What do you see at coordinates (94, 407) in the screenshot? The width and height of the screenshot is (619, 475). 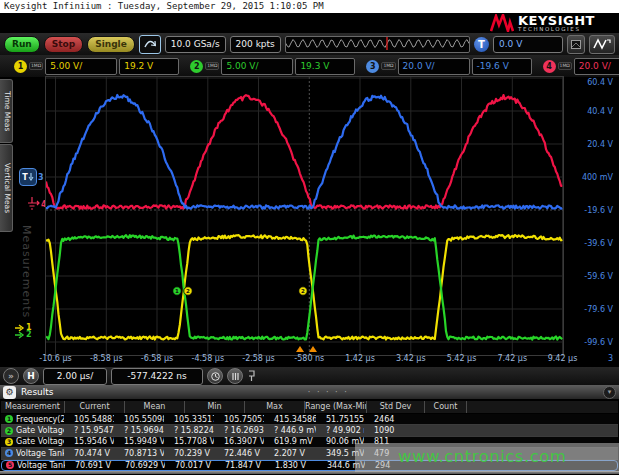 I see `column-header-current: Current` at bounding box center [94, 407].